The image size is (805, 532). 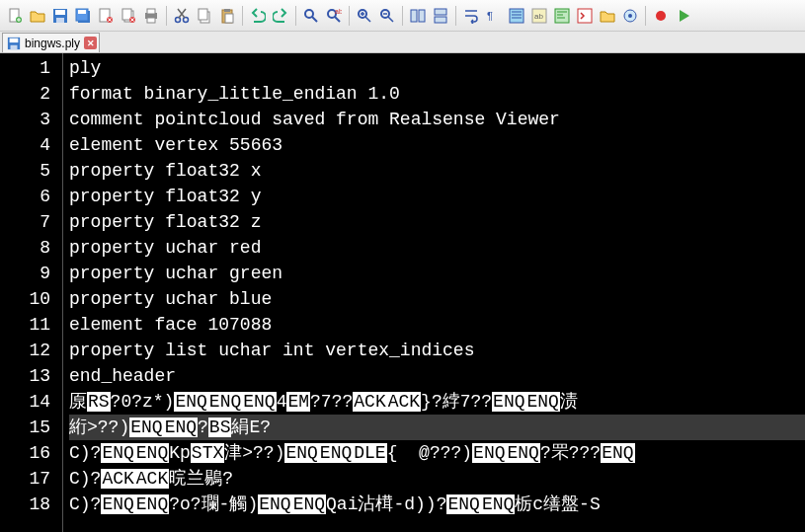 What do you see at coordinates (661, 16) in the screenshot?
I see `record-macro-icon` at bounding box center [661, 16].